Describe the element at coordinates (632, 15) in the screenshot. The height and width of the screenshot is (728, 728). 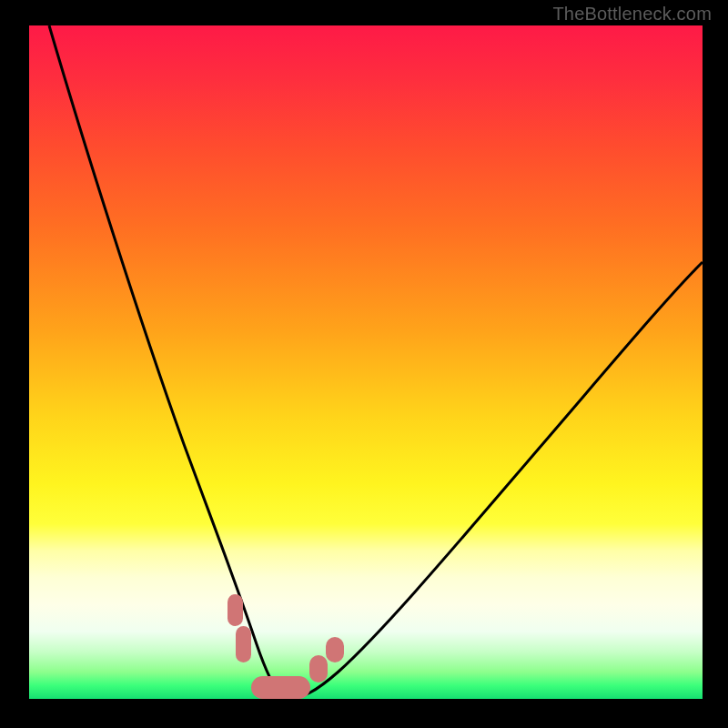
I see `attribution-label: TheBottleneck.com` at that location.